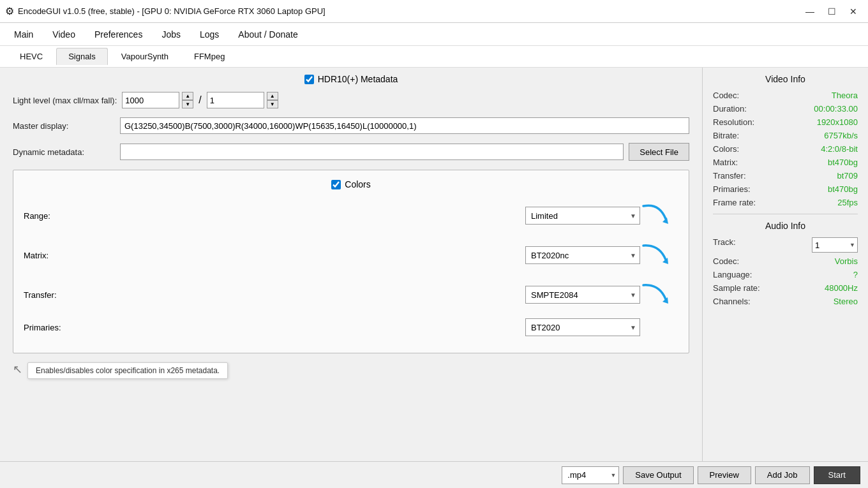  What do you see at coordinates (87, 295) in the screenshot?
I see `transfer-label: Transfer:` at bounding box center [87, 295].